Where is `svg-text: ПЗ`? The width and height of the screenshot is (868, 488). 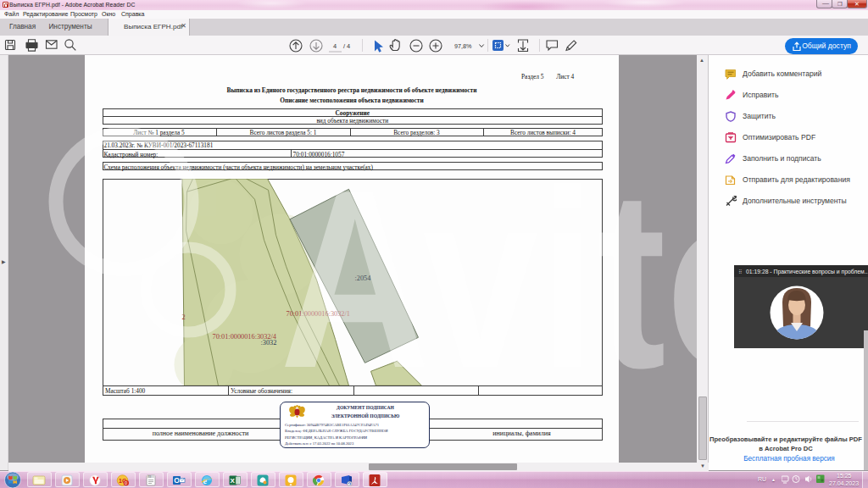
svg-text: ПЗ is located at coordinates (150, 476).